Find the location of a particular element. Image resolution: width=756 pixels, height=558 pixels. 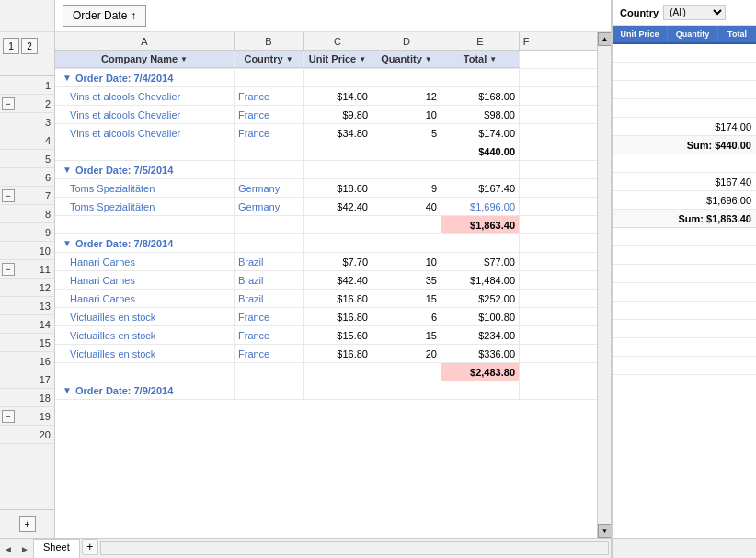

table-row: ▼Order Date: 7/5/2014 is located at coordinates (326, 170).